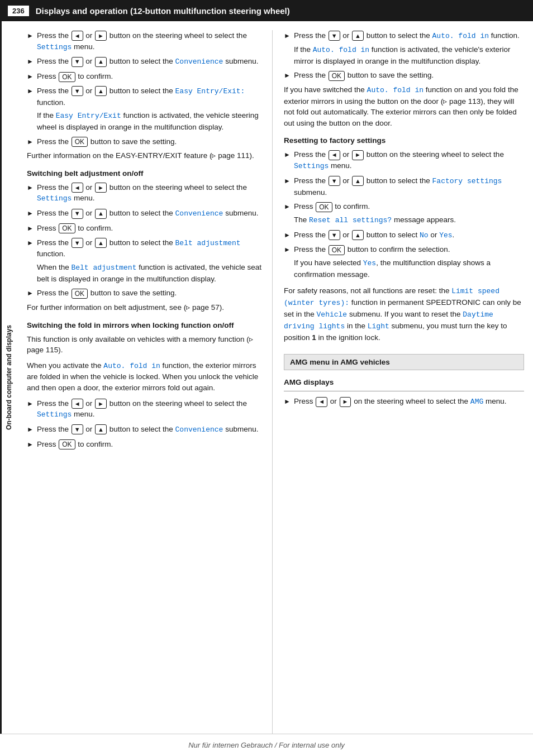 The width and height of the screenshot is (533, 756). I want to click on bullet-text: Press OK to confirm., so click(150, 444).